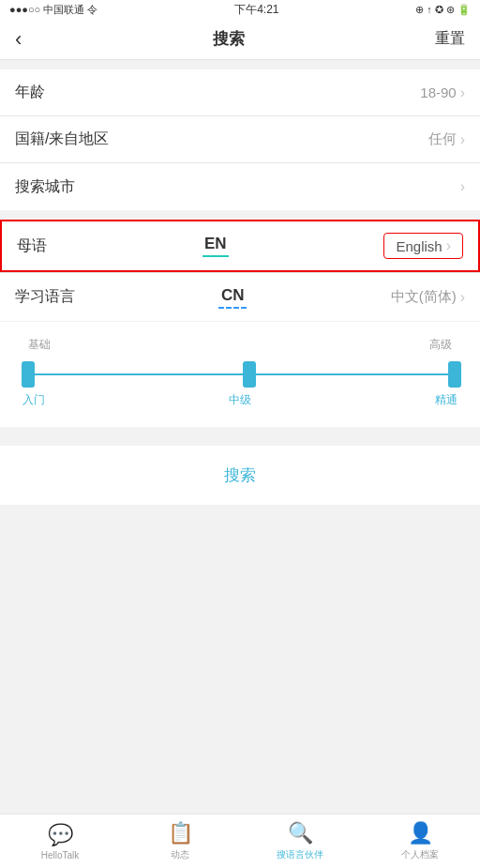 This screenshot has height=868, width=480. I want to click on mother-tongue-label: 母语, so click(32, 246).